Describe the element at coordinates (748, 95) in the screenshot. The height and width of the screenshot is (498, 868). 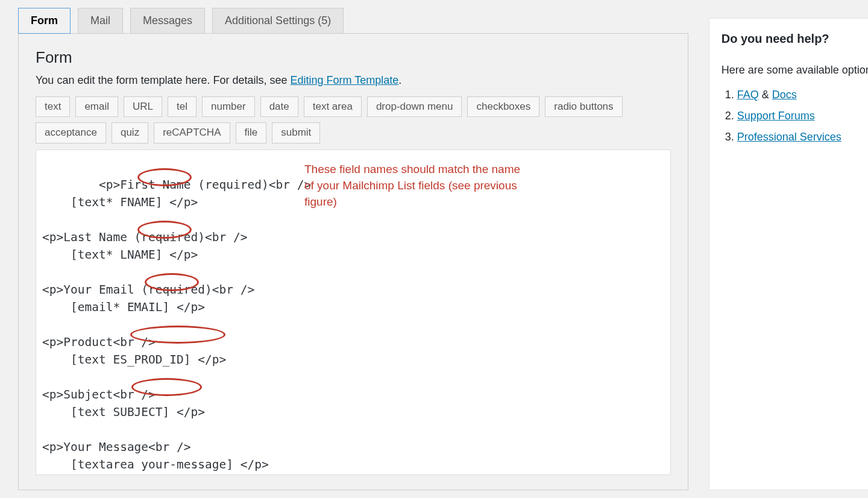
I see `faq-link: FAQ` at that location.